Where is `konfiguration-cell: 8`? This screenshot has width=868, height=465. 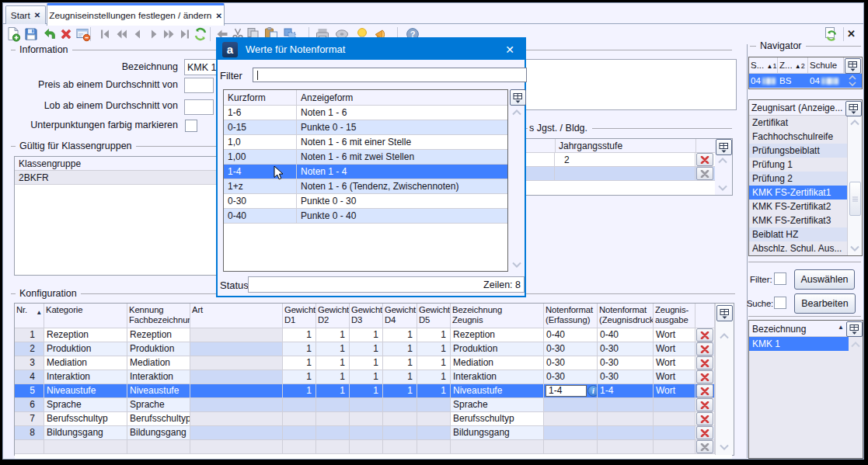
konfiguration-cell: 8 is located at coordinates (30, 433).